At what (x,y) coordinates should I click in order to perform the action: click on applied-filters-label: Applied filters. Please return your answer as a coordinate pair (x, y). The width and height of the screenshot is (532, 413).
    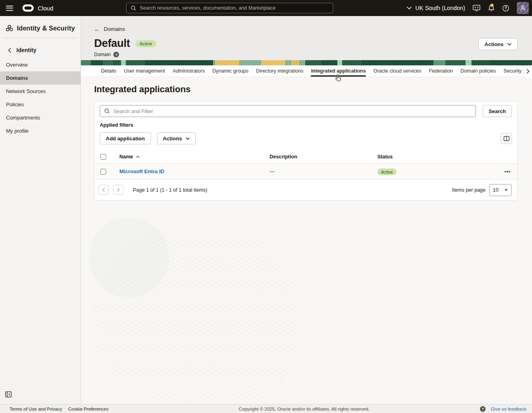
    Looking at the image, I should click on (306, 125).